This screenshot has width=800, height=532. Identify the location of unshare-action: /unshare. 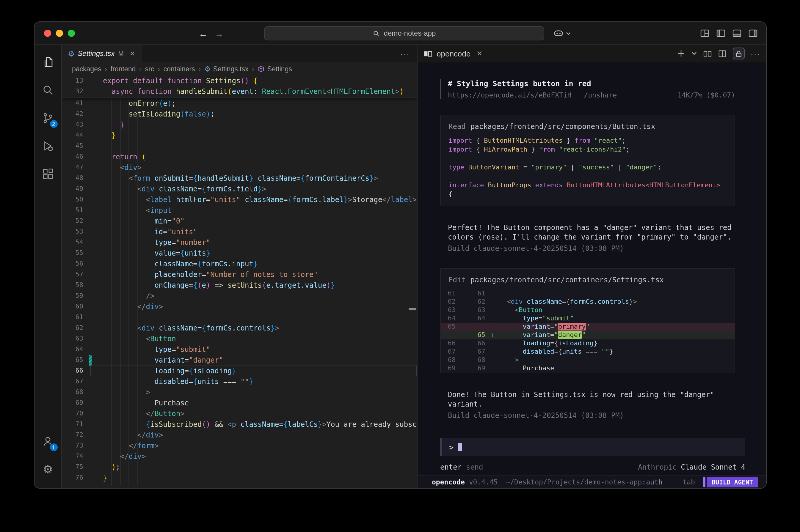
(600, 95).